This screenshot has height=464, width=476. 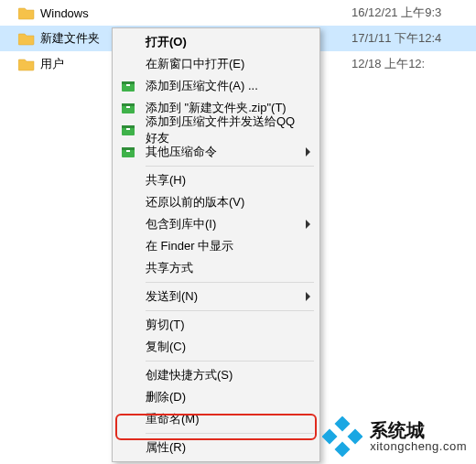 What do you see at coordinates (388, 64) in the screenshot?
I see `file-date: 12/18 上午12:` at bounding box center [388, 64].